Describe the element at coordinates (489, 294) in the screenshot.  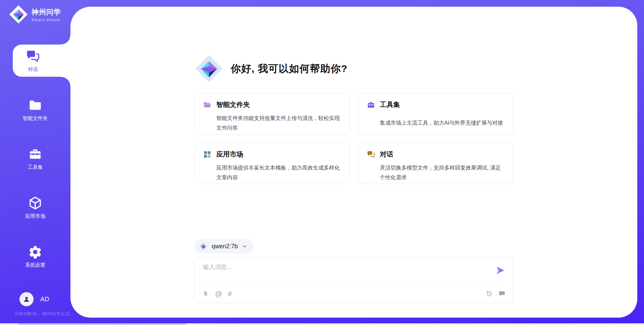
I see `history-icon` at that location.